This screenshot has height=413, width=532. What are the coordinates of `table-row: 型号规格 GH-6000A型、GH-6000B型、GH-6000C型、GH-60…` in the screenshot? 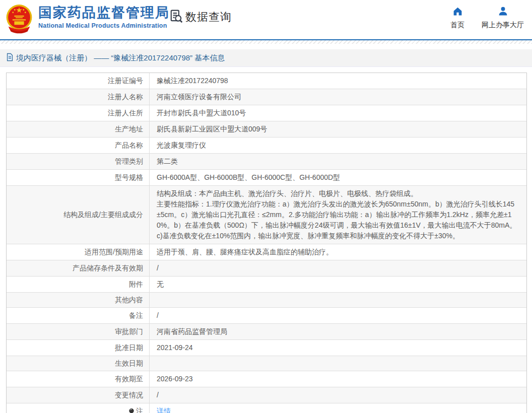 It's located at (267, 177).